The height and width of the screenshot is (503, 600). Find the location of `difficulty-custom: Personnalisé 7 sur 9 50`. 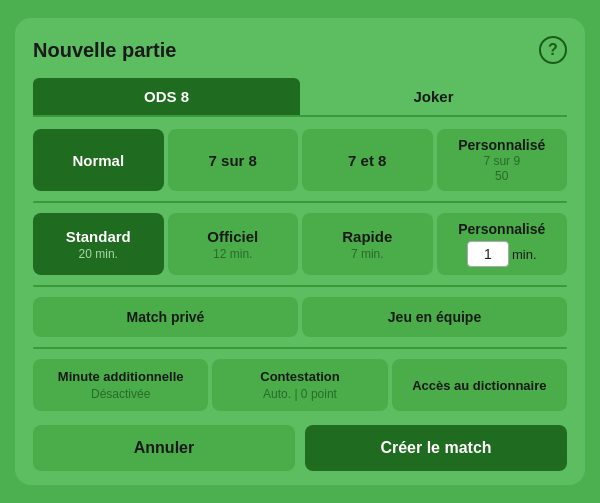

difficulty-custom: Personnalisé 7 sur 9 50 is located at coordinates (502, 160).